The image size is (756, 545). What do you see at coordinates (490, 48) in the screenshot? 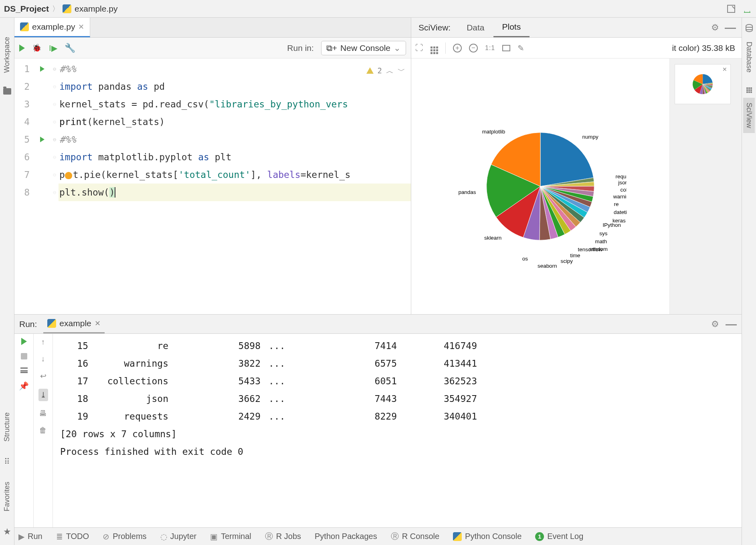
I see `actual-size-icon: 1:1` at bounding box center [490, 48].